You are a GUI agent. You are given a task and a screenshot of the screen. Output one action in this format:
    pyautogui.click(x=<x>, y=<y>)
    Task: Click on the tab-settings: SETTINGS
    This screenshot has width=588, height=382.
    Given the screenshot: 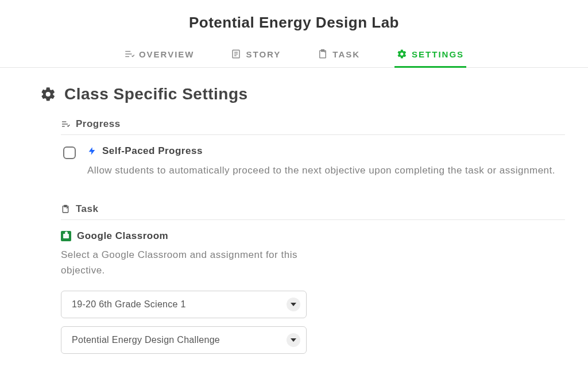 What is the action you would take?
    pyautogui.click(x=431, y=56)
    